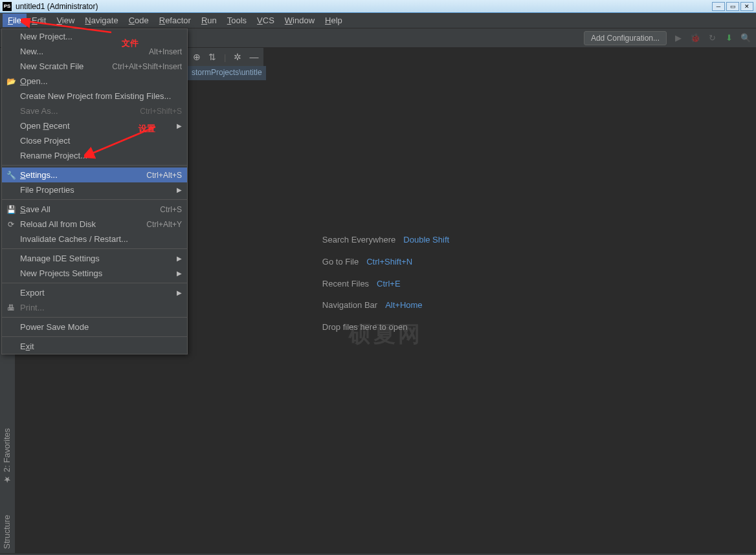  I want to click on menu-item-label: Invalidate Caches / Restart..., so click(74, 239).